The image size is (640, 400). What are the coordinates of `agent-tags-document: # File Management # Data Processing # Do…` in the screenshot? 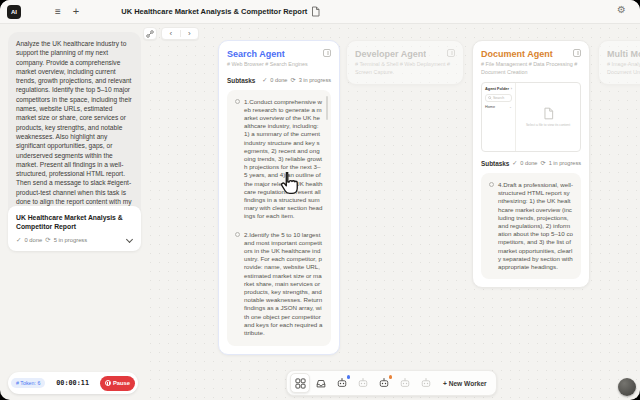 It's located at (531, 68).